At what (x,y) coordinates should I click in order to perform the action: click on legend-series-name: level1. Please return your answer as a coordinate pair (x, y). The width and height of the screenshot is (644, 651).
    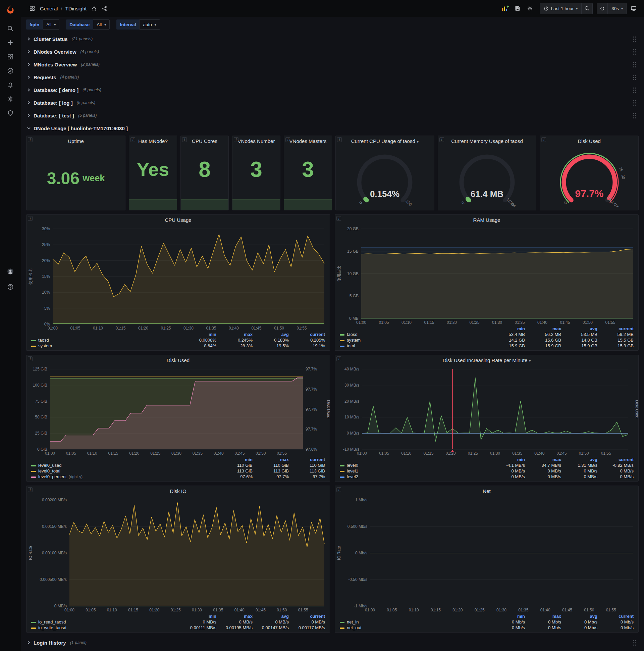
    Looking at the image, I should click on (353, 471).